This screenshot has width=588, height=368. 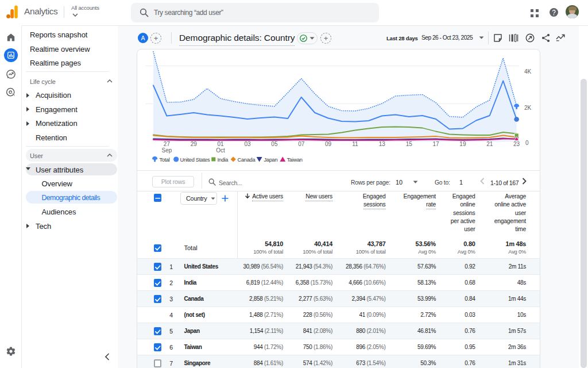 I want to click on svg-text: Japan, so click(x=271, y=160).